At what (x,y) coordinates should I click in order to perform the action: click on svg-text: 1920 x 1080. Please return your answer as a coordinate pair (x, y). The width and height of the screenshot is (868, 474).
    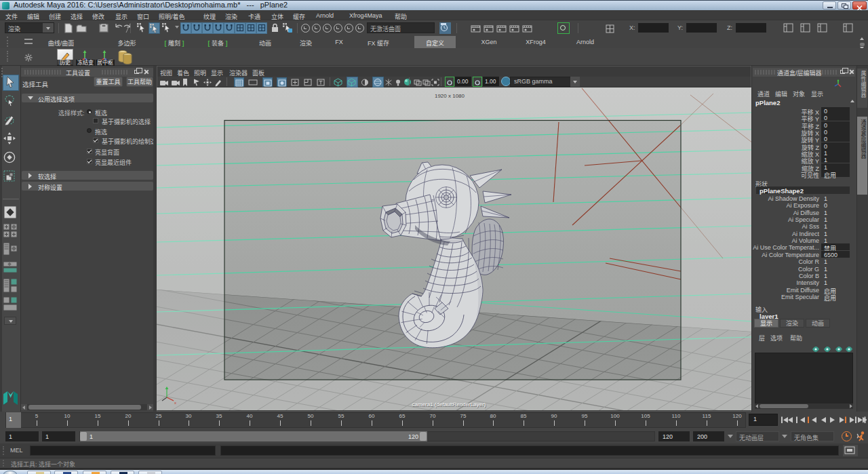
    Looking at the image, I should click on (450, 96).